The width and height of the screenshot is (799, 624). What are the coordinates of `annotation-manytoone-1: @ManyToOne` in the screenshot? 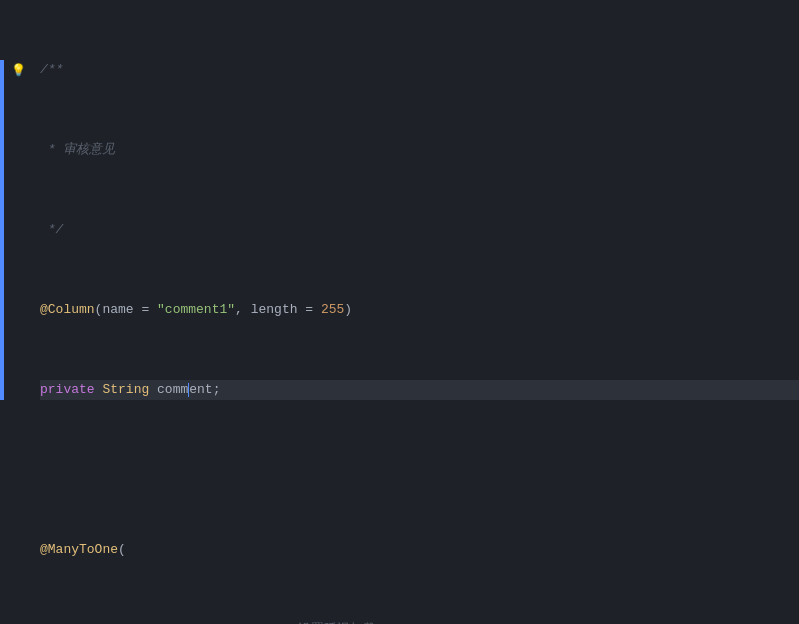 It's located at (79, 550).